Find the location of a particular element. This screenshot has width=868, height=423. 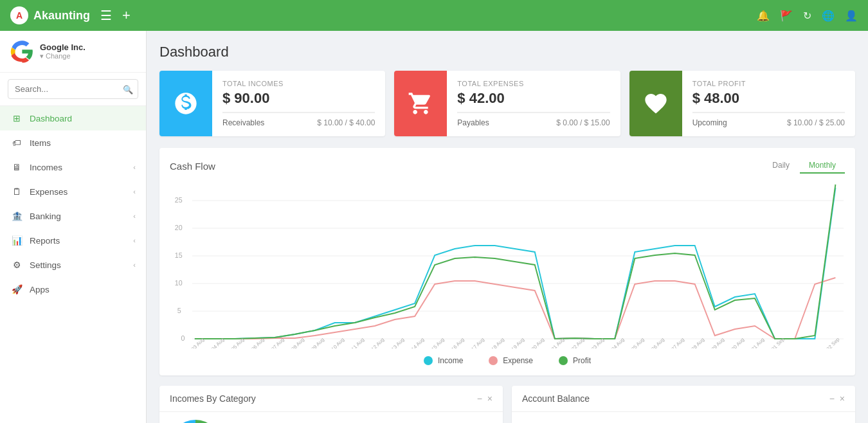

add-button: + is located at coordinates (126, 15).